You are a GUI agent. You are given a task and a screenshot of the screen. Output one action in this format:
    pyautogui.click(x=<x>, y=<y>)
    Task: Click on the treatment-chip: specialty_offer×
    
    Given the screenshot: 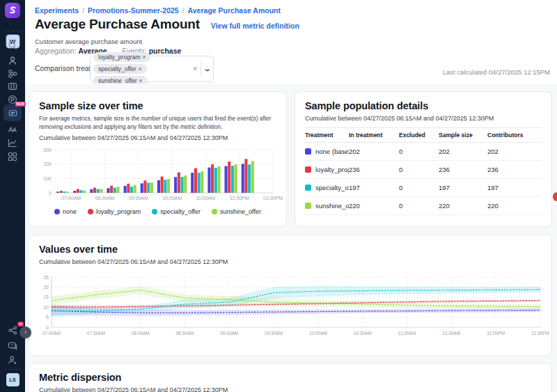 What is the action you would take?
    pyautogui.click(x=120, y=69)
    